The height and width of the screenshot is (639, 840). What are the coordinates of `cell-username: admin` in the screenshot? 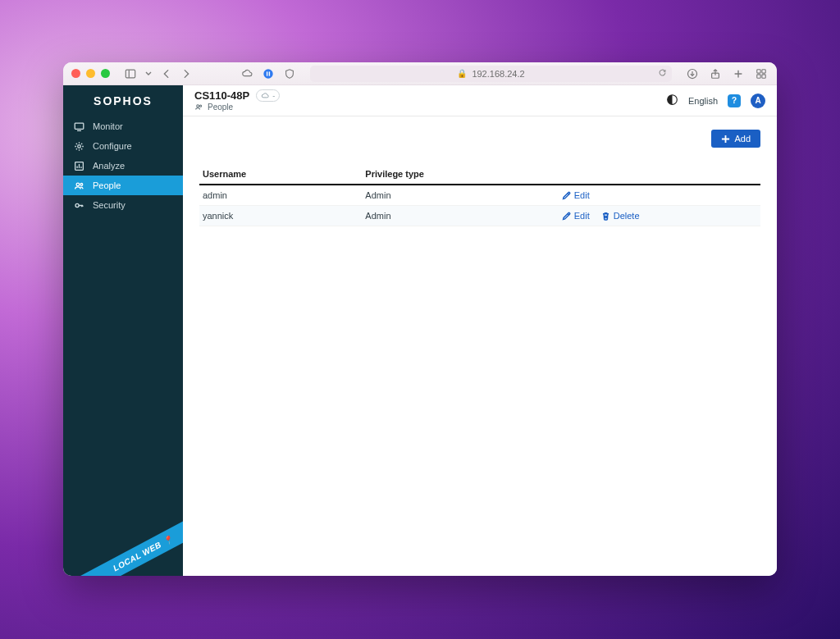 It's located at (281, 195).